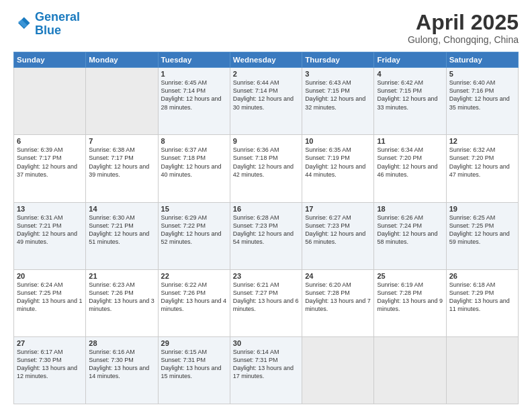  Describe the element at coordinates (482, 74) in the screenshot. I see `day-number: 5` at that location.